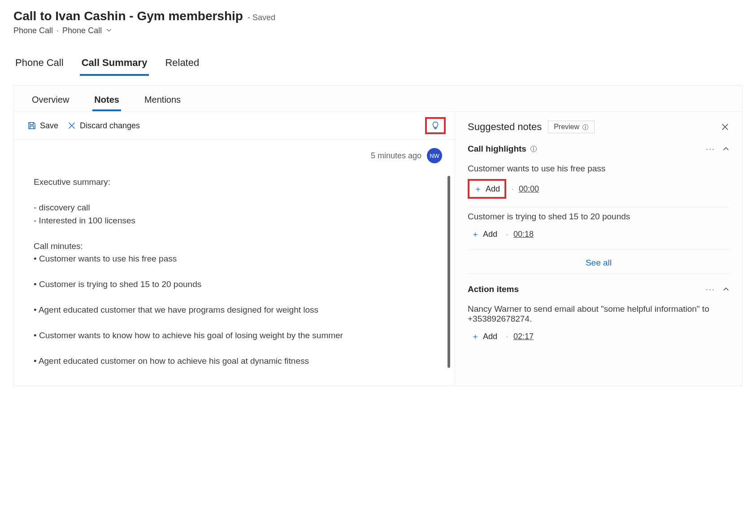  What do you see at coordinates (599, 149) in the screenshot?
I see `highlights-header: Call highlights ···` at bounding box center [599, 149].